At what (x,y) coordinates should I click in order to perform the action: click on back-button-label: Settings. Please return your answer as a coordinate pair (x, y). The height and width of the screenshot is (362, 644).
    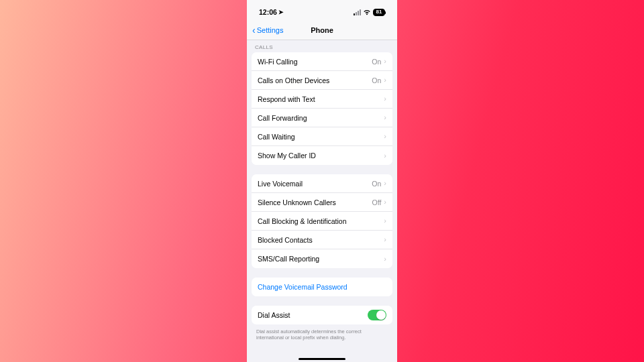
    Looking at the image, I should click on (270, 30).